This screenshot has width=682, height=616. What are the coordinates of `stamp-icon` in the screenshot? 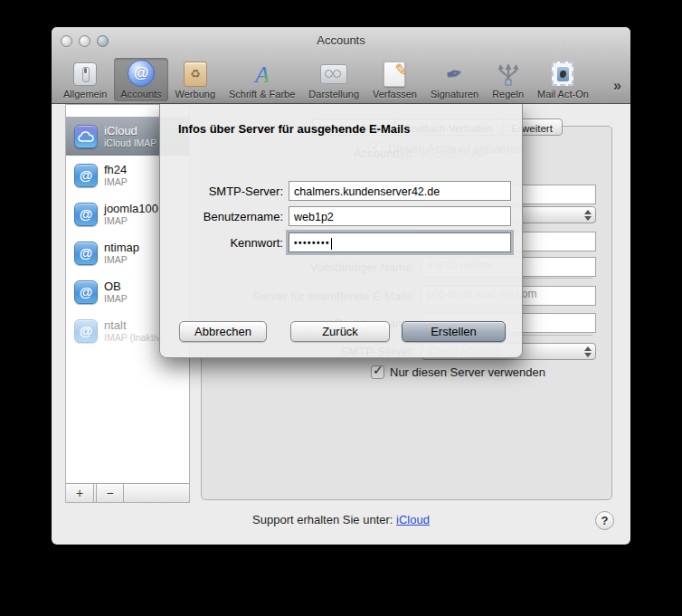 It's located at (563, 74).